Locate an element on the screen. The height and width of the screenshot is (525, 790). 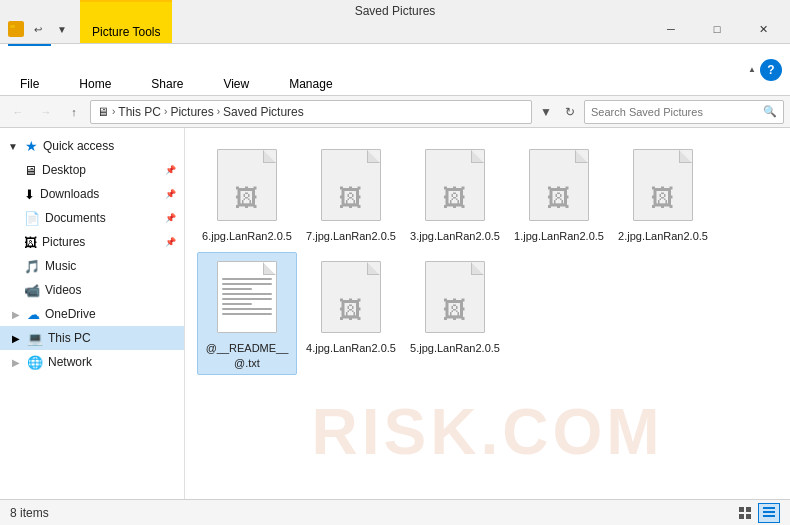
file-icon is located at coordinates (247, 297).